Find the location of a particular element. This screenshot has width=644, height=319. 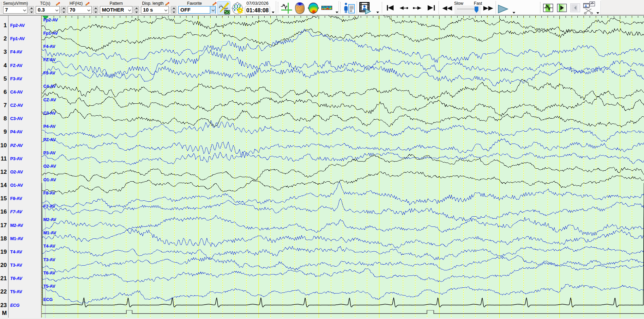

svg-text: Fp2-AV is located at coordinates (51, 20).